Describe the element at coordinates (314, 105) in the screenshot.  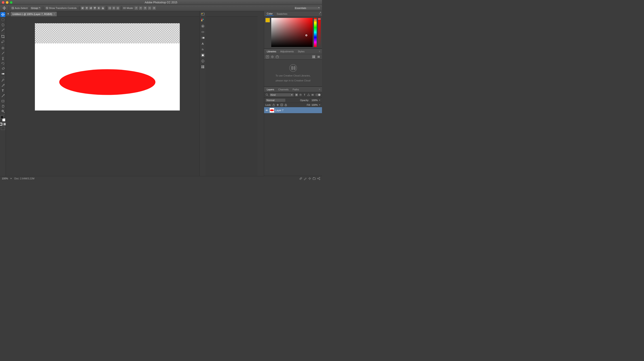
I see `fill-value: 100%` at that location.